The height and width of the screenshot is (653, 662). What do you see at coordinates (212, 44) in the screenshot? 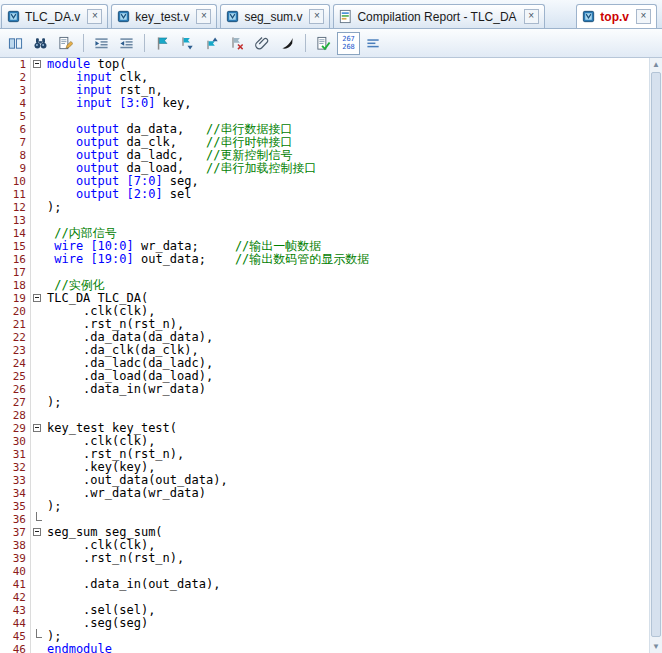
I see `previous-bookmark-icon` at bounding box center [212, 44].